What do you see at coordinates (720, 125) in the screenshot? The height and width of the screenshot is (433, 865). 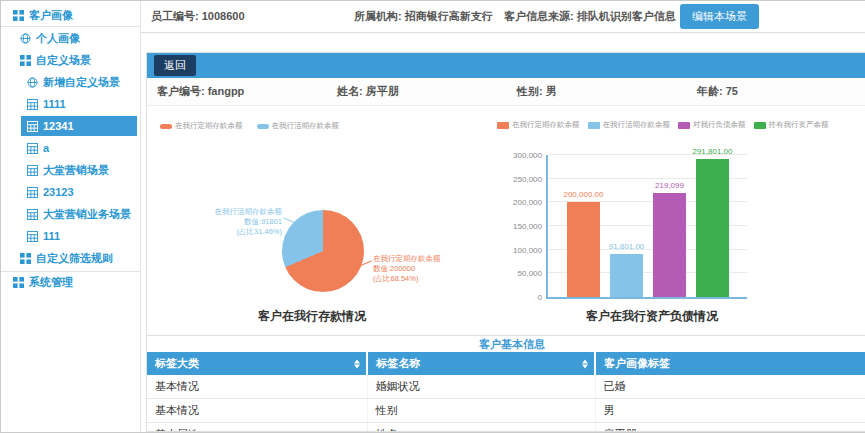 I see `legend-label: 对我行负债余额` at bounding box center [720, 125].